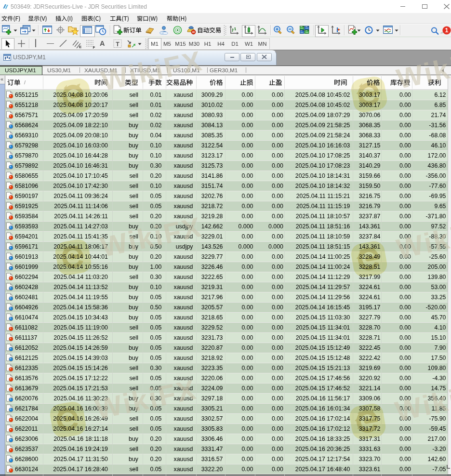  Describe the element at coordinates (118, 44) in the screenshot. I see `svg-text: T` at that location.